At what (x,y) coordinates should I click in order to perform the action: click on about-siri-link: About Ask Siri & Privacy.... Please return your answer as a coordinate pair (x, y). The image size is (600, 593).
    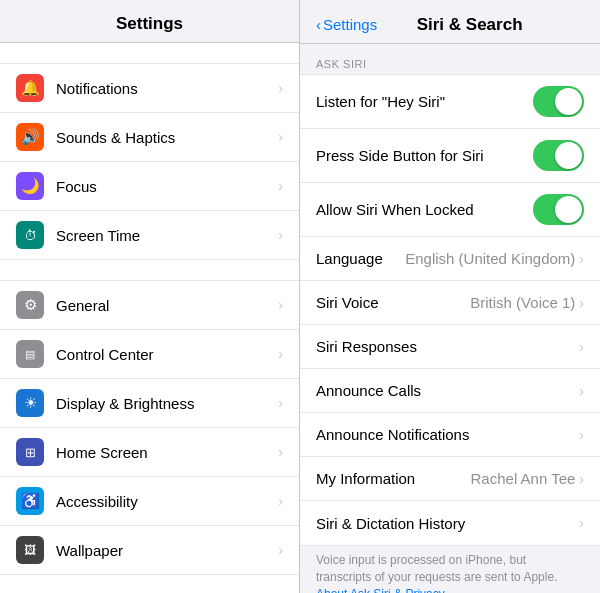
    Looking at the image, I should click on (385, 590).